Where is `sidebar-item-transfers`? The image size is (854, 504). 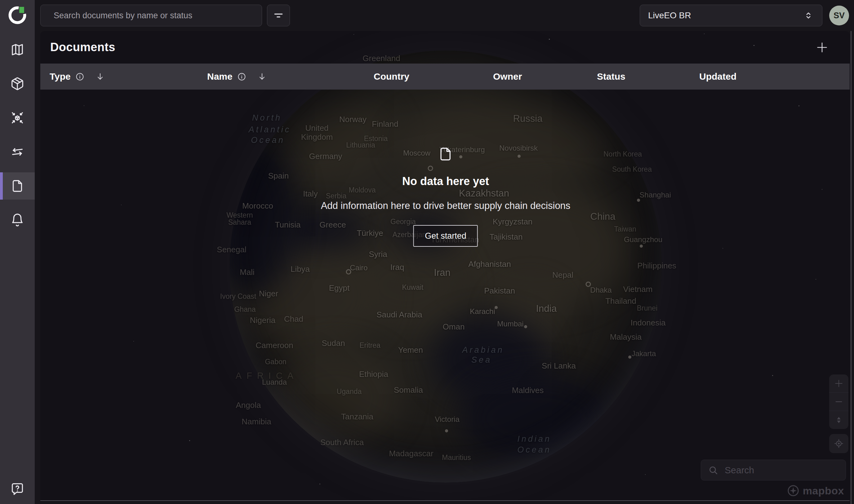 sidebar-item-transfers is located at coordinates (17, 152).